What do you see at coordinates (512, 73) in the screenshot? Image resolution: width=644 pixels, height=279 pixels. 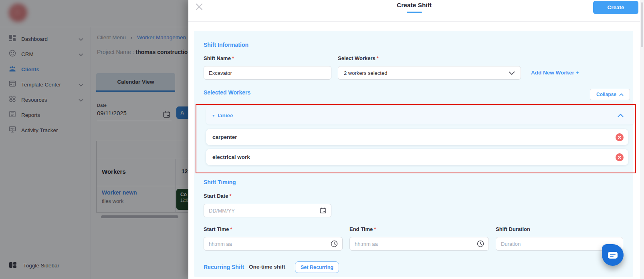 I see `chevron-down-icon` at bounding box center [512, 73].